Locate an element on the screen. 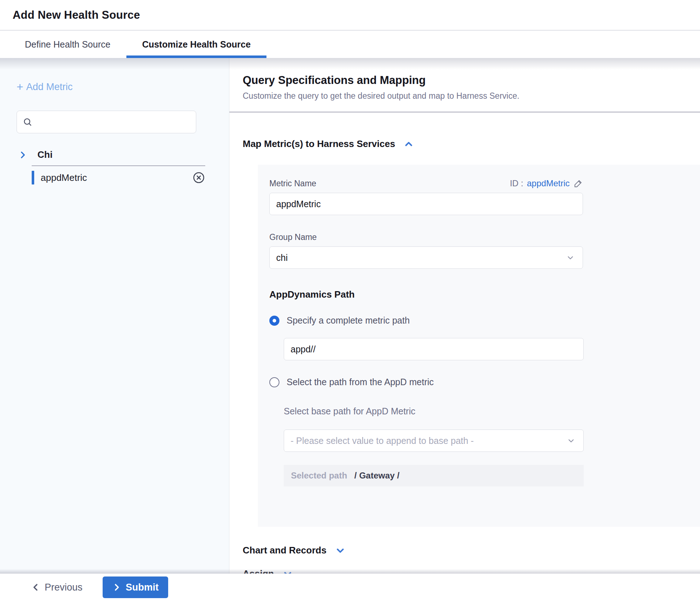 The image size is (700, 601). group-name-value: chi is located at coordinates (282, 258).